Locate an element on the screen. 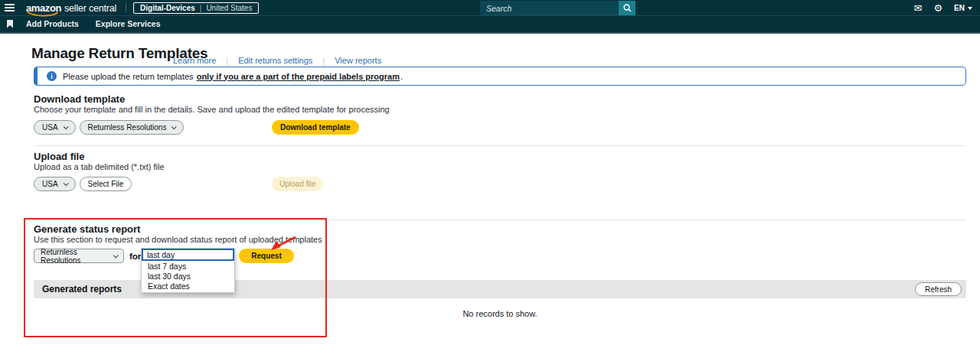 The height and width of the screenshot is (345, 980). download-template-button: Download template is located at coordinates (315, 127).